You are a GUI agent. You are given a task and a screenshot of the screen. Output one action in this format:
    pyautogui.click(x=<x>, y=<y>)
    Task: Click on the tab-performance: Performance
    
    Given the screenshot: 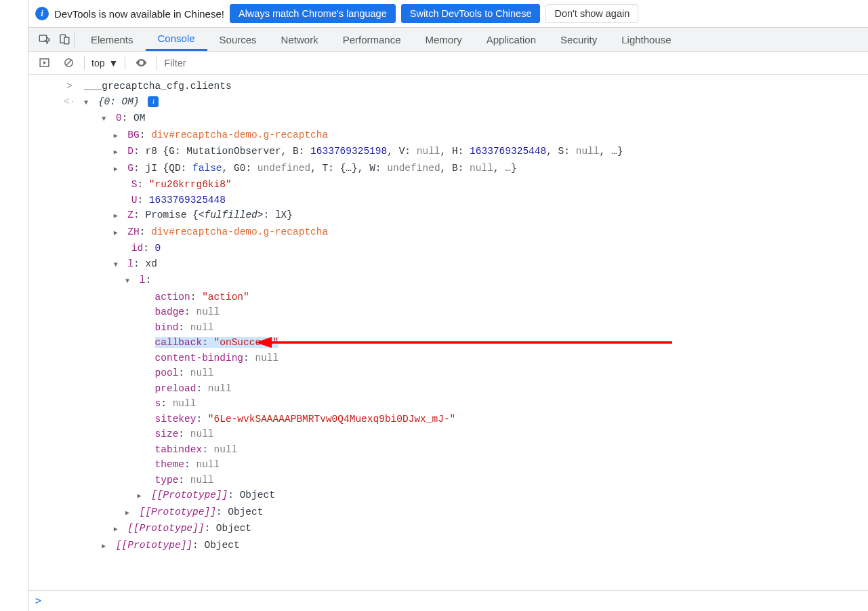 What is the action you would take?
    pyautogui.click(x=372, y=39)
    